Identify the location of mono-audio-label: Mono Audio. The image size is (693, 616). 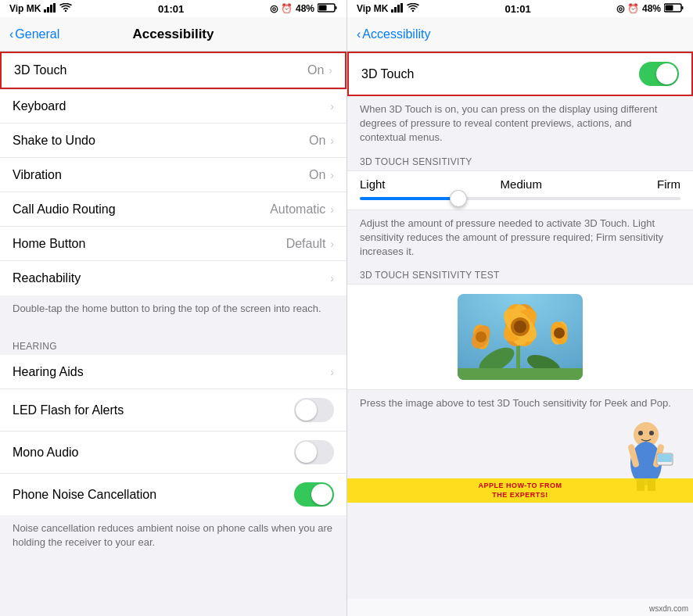
(153, 453).